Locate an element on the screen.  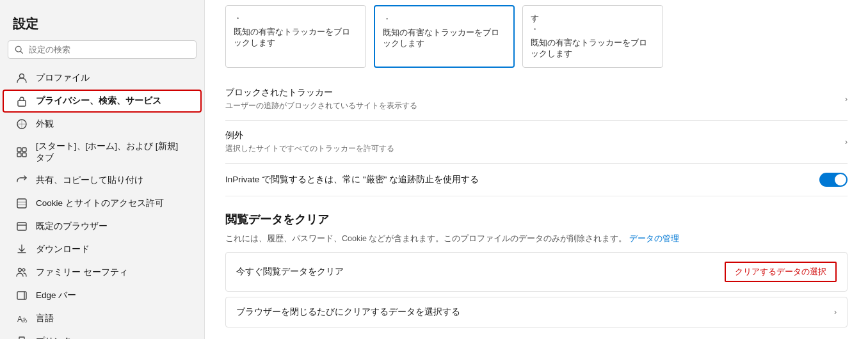
search-input is located at coordinates (109, 50).